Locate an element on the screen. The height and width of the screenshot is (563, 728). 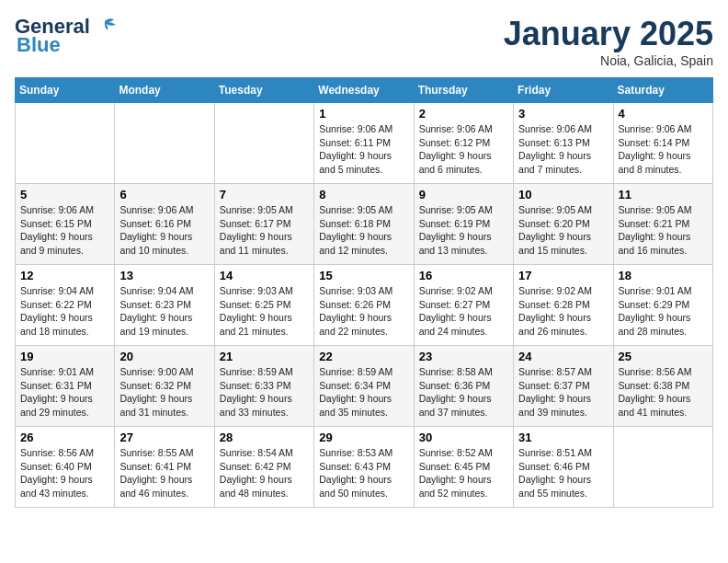
day-number: 30 is located at coordinates (463, 438).